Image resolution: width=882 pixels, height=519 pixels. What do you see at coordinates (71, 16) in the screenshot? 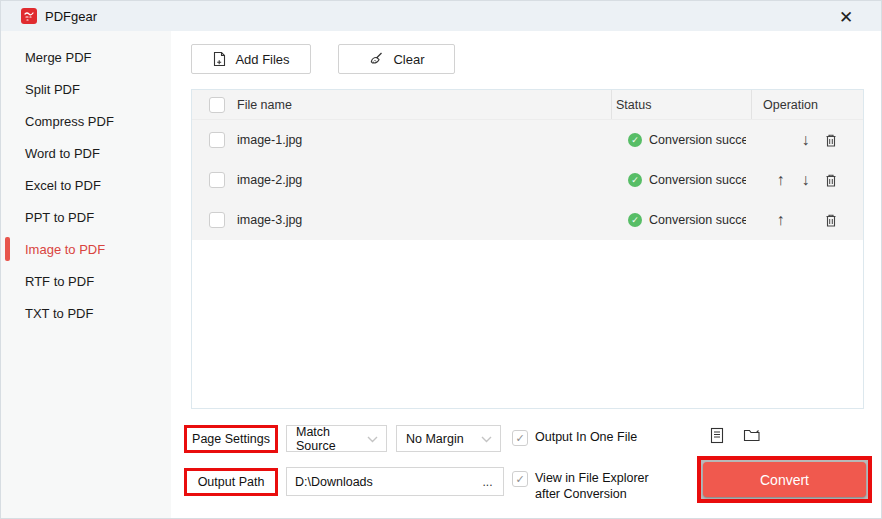
I see `app-title: PDFgear` at bounding box center [71, 16].